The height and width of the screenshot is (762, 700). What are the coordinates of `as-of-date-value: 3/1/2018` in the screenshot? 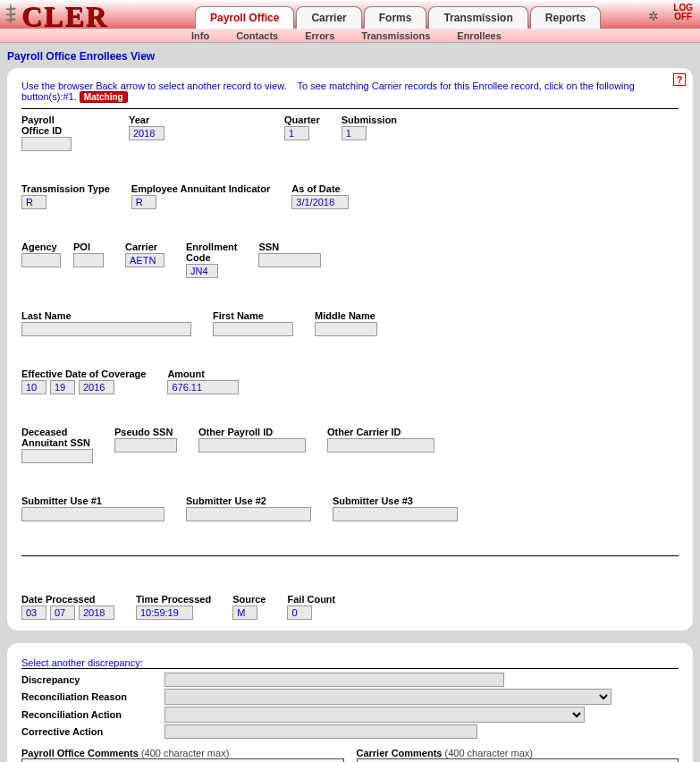 It's located at (320, 202).